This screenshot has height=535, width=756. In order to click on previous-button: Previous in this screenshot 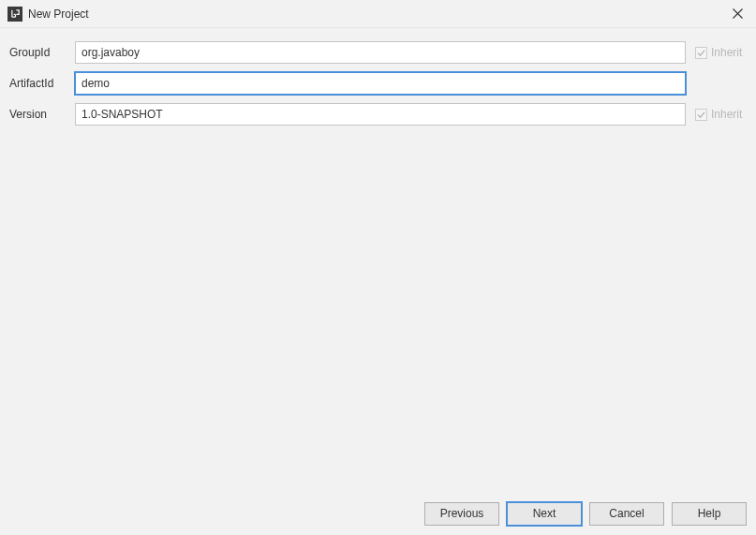, I will do `click(462, 513)`.